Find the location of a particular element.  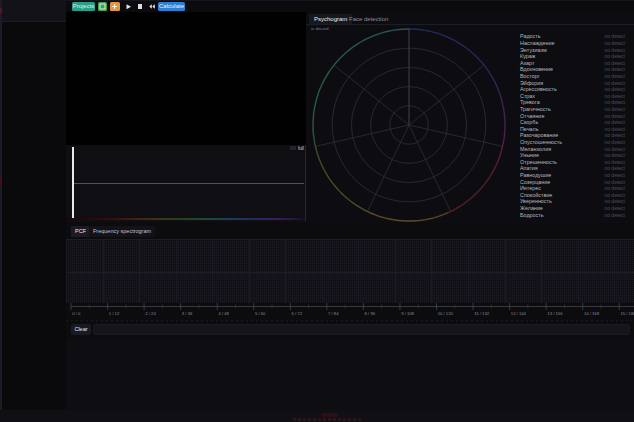

svg-text: 12 / 144 is located at coordinates (519, 314).